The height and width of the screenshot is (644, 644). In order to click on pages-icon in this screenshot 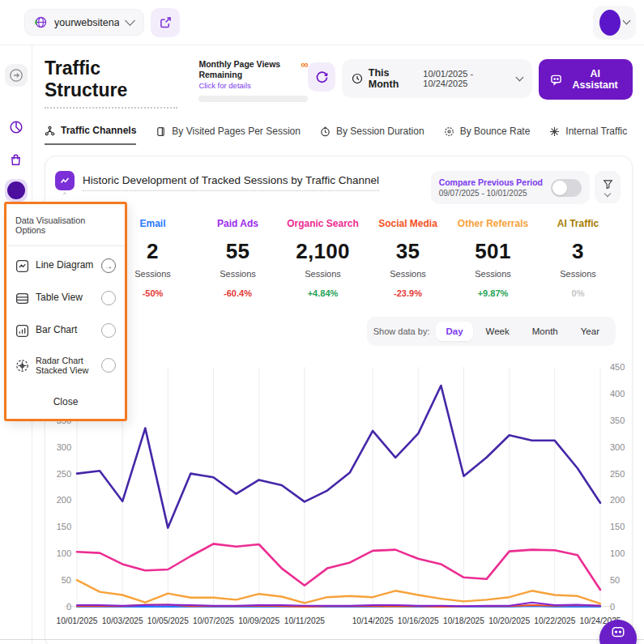, I will do `click(160, 131)`.